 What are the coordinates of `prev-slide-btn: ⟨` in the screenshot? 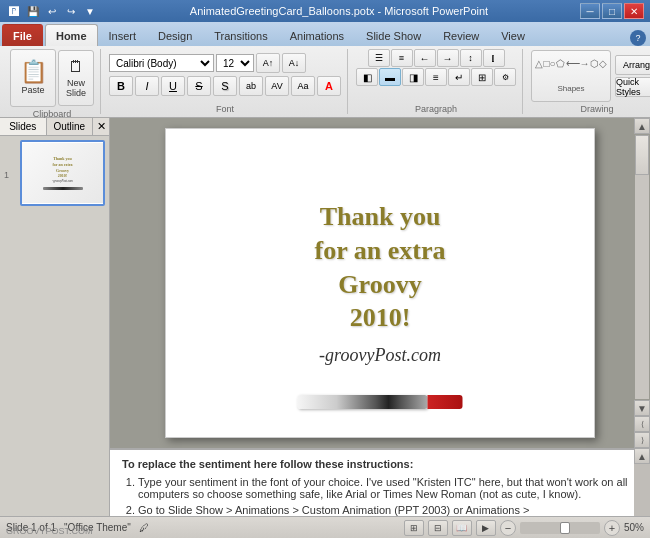 It's located at (642, 424).